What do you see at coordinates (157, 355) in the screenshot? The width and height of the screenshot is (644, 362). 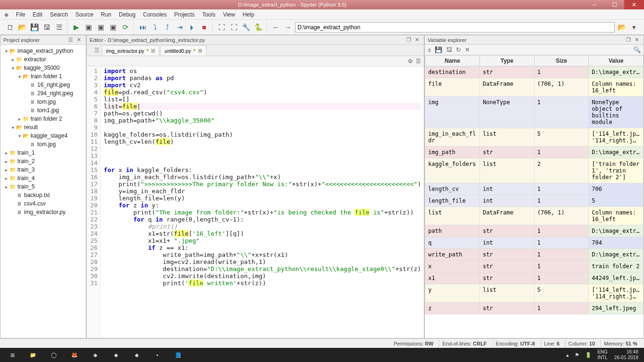 I see `task-cmd-icon: ▪` at bounding box center [157, 355].